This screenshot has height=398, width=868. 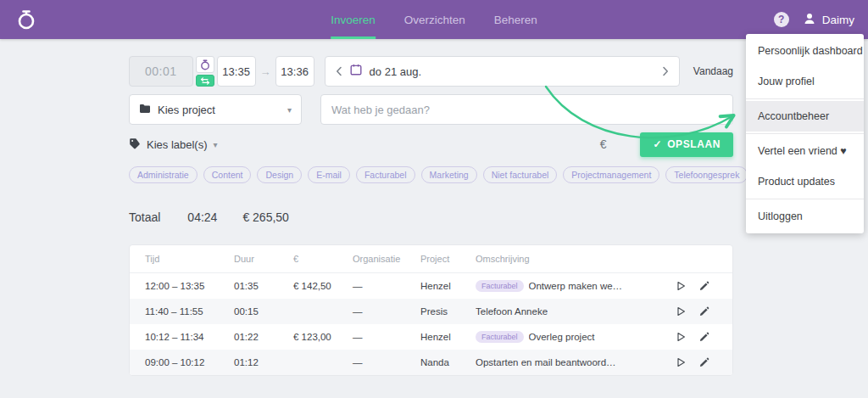 I want to click on label-chip-content: Content, so click(x=227, y=175).